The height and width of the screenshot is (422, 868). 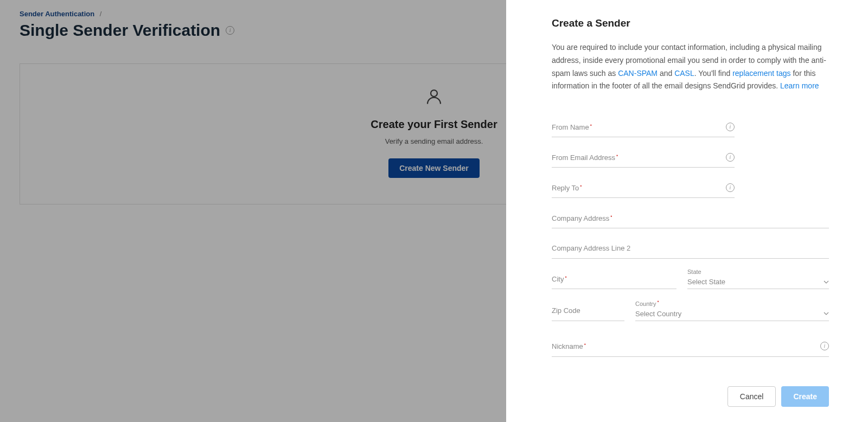 I want to click on country-label: Country•, so click(x=732, y=303).